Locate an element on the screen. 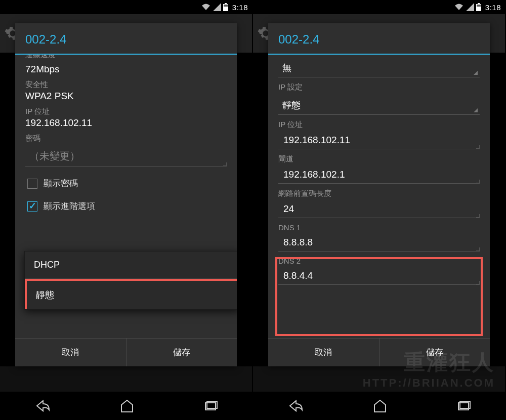  password-input: （未變更） is located at coordinates (126, 156).